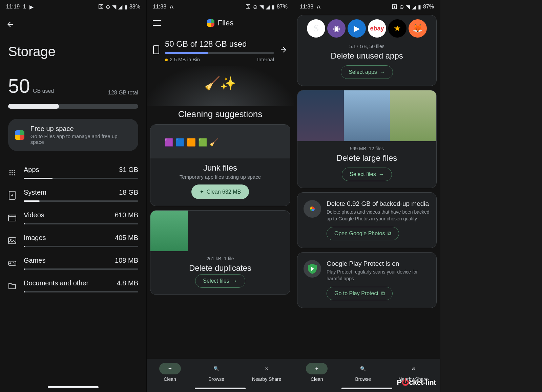  Describe the element at coordinates (56, 283) in the screenshot. I see `category-name: Documents and other` at that location.